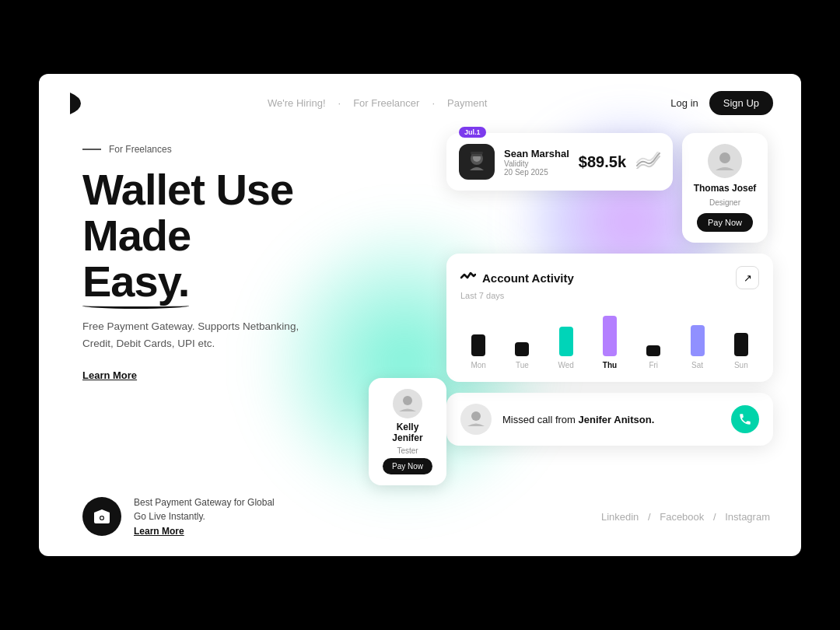 Image resolution: width=840 pixels, height=630 pixels. What do you see at coordinates (741, 366) in the screenshot?
I see `bar-label-sun: Sun` at bounding box center [741, 366].